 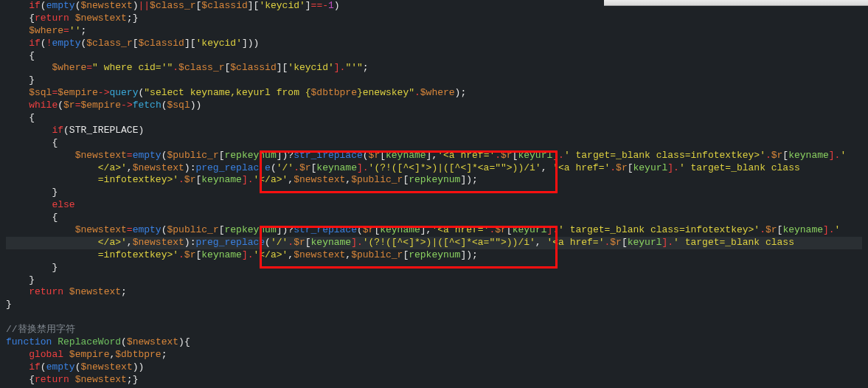 What do you see at coordinates (41, 329) in the screenshot?
I see `code-token: //替换禁用字符` at bounding box center [41, 329].